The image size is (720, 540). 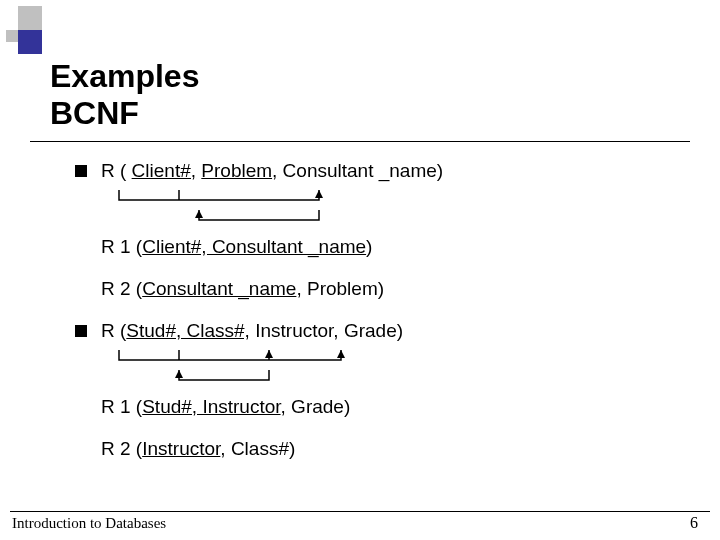 I want to click on relation-r1-1: R 1 (Client#, Consultant _name), so click(x=388, y=247).